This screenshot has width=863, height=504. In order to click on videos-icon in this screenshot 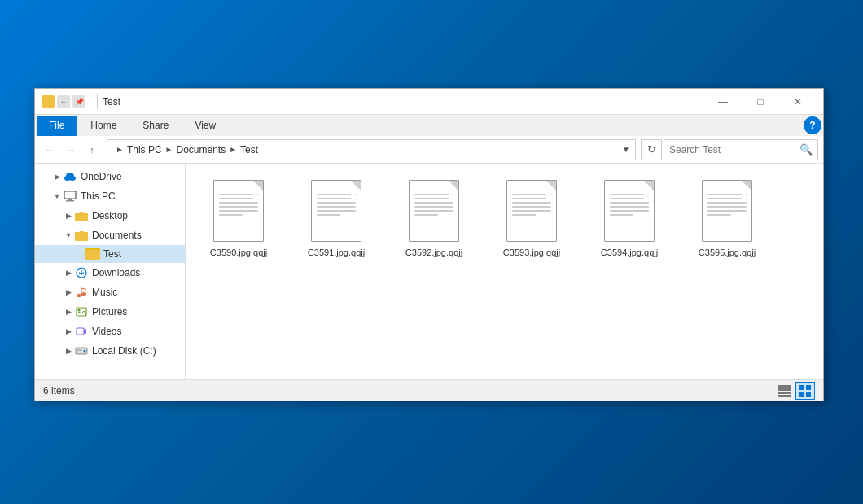, I will do `click(81, 331)`.